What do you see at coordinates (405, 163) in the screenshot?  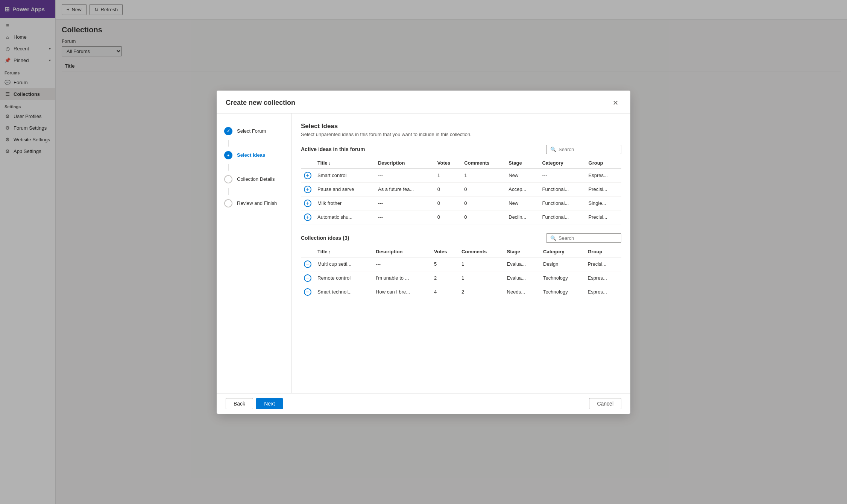 I see `col-active-description: Description` at bounding box center [405, 163].